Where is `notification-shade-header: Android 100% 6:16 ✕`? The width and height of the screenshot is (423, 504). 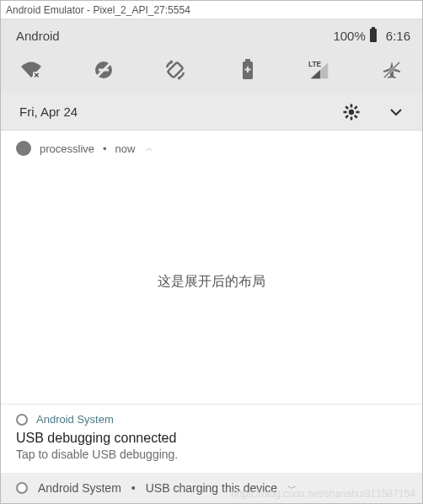
notification-shade-header: Android 100% 6:16 ✕ is located at coordinates (212, 56).